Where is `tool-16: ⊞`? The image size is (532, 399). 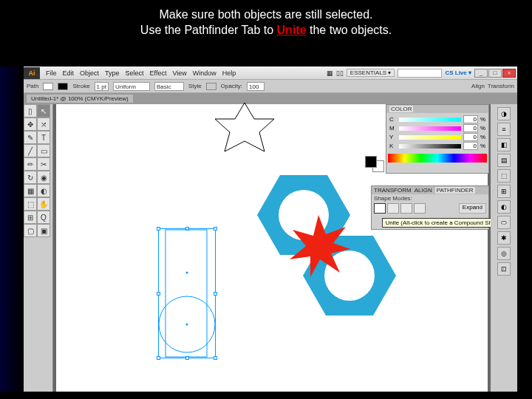 tool-16: ⊞ is located at coordinates (30, 217).